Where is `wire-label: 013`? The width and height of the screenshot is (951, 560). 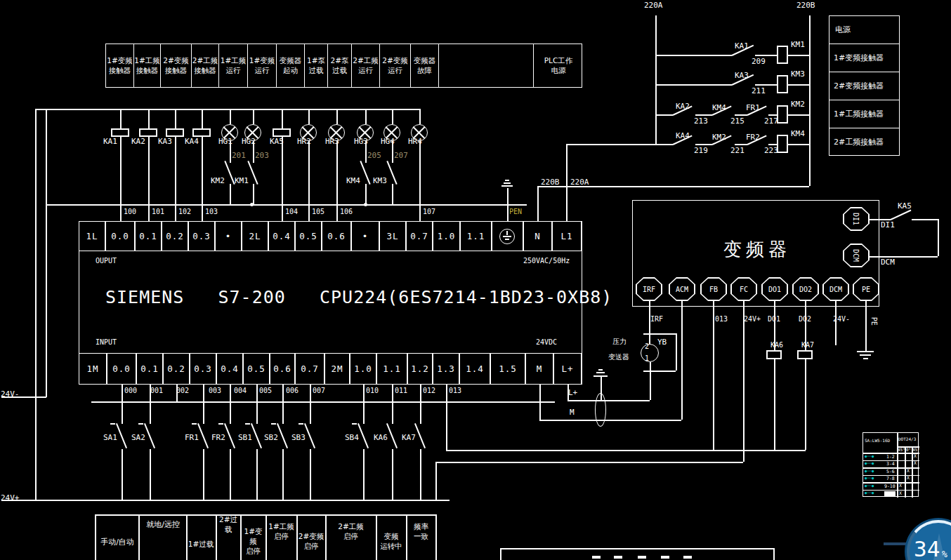
wire-label: 013 is located at coordinates (721, 319).